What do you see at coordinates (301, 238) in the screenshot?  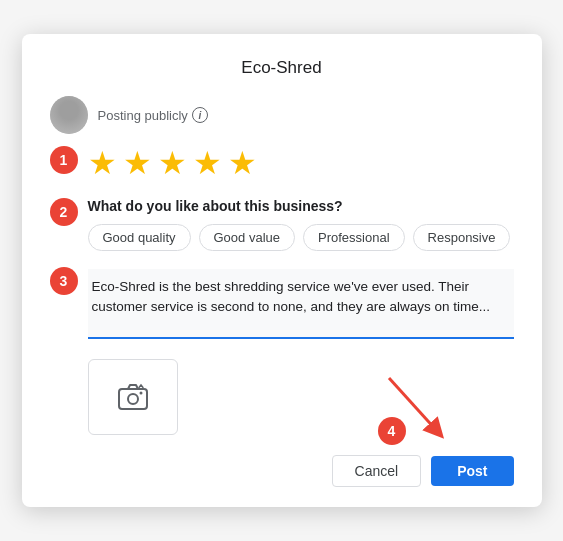 I see `chips-row: Good quality Good value Professional Res…` at bounding box center [301, 238].